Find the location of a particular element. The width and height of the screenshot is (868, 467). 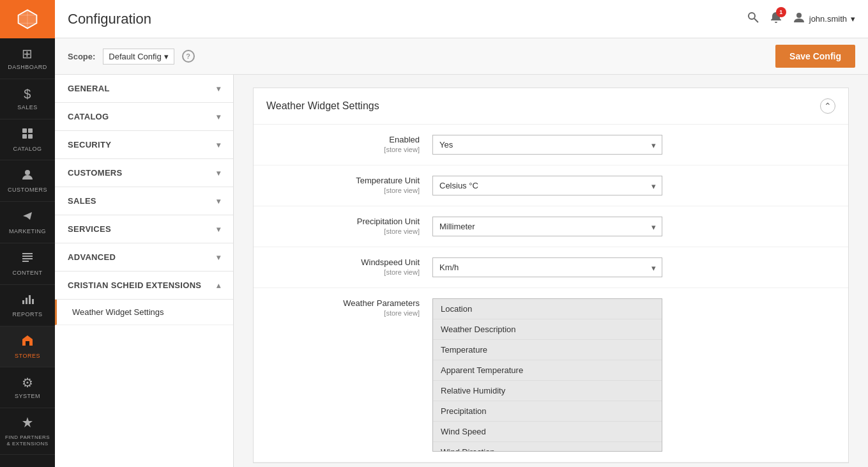

config-nav-catalog: CATALOG ▾ is located at coordinates (144, 117).